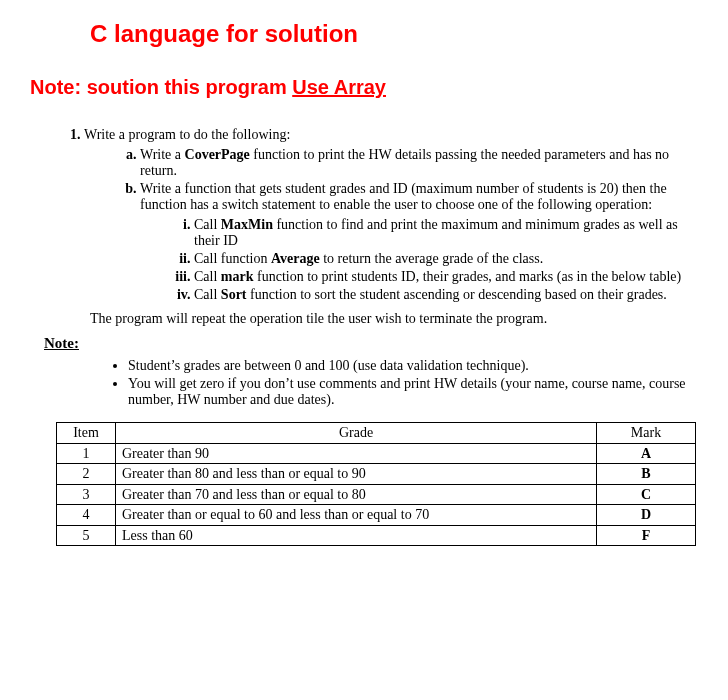  I want to click on item-ii: Call function Average to return the aver…, so click(446, 259).